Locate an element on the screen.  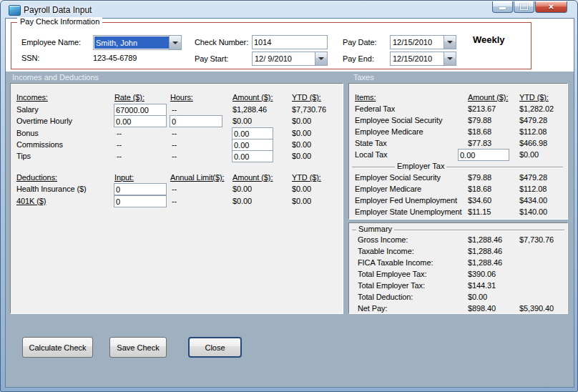
bonus-amount-input is located at coordinates (253, 133).